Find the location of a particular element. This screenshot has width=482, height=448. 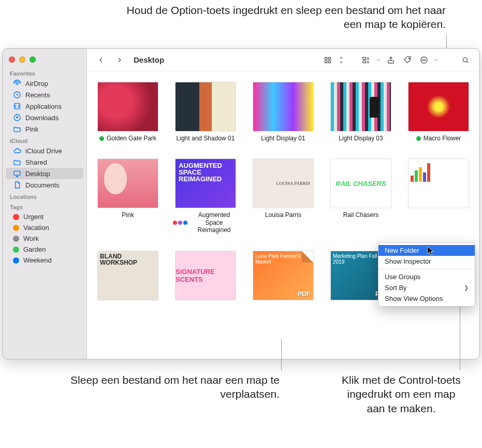

share-button is located at coordinates (391, 60).